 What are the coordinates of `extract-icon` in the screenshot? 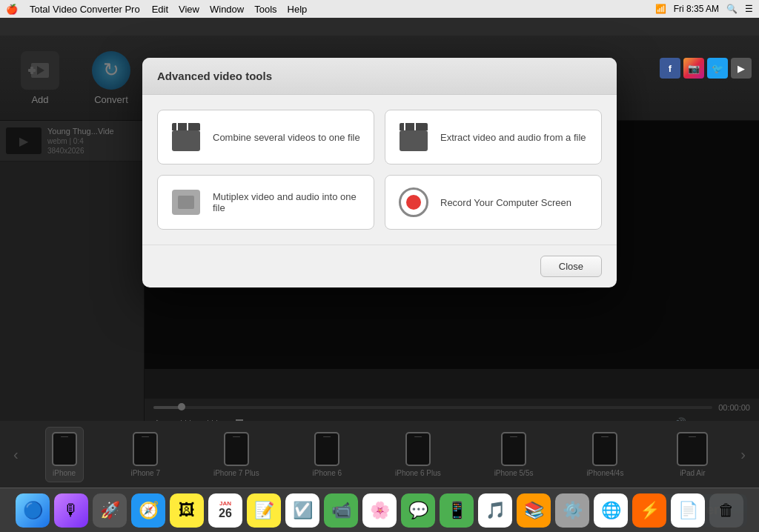 It's located at (414, 137).